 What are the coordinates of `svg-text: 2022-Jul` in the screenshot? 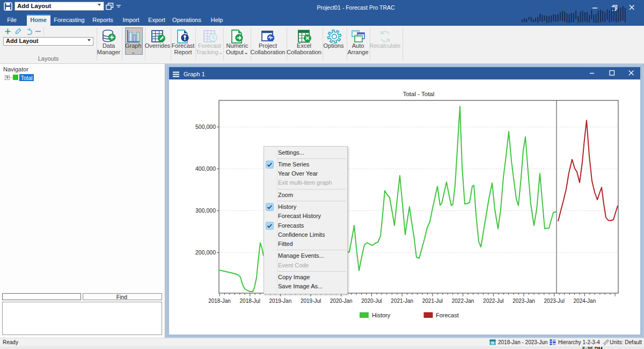 It's located at (493, 301).